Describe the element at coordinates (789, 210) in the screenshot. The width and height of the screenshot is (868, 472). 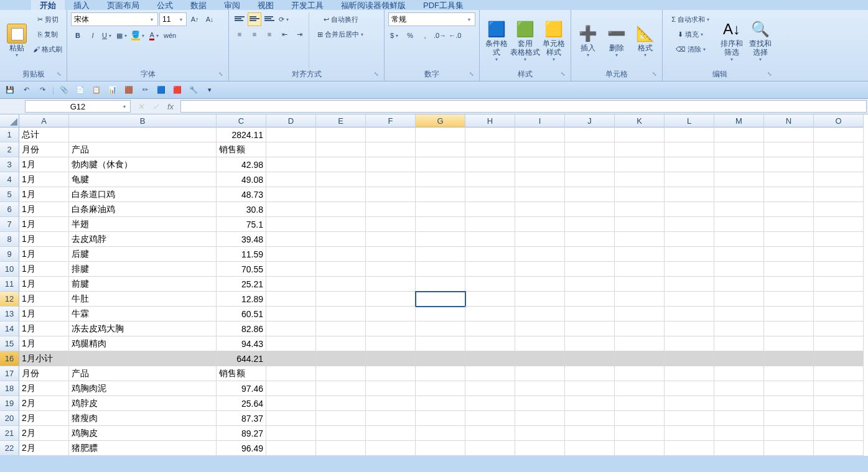
I see `cell-N6` at that location.